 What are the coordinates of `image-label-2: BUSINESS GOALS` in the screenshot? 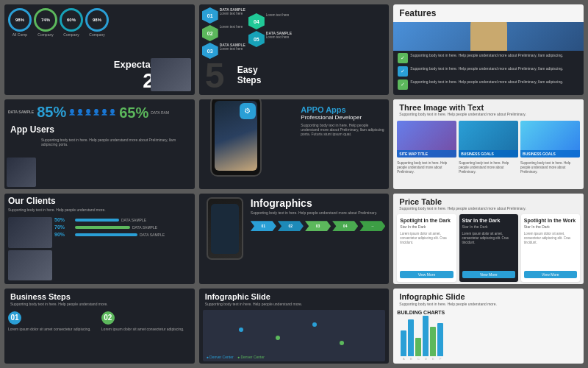 It's located at (488, 154).